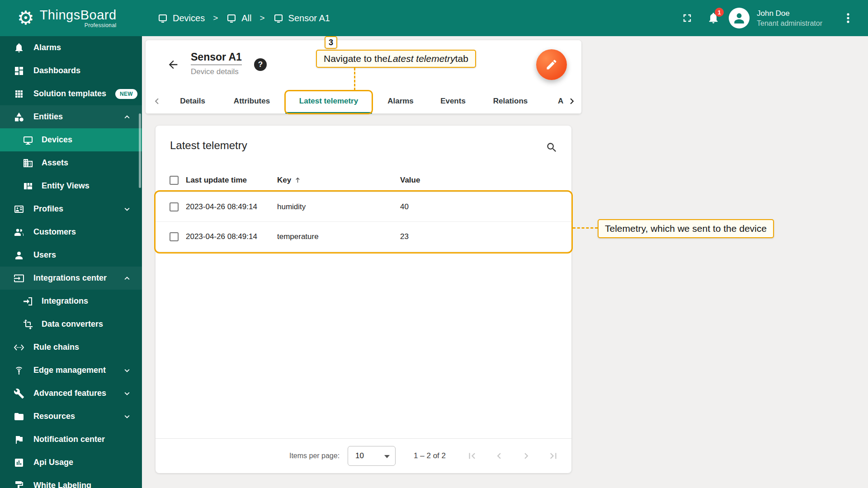 The image size is (868, 488). Describe the element at coordinates (71, 48) in the screenshot. I see `sidebar-item-alarms: Alarms` at that location.